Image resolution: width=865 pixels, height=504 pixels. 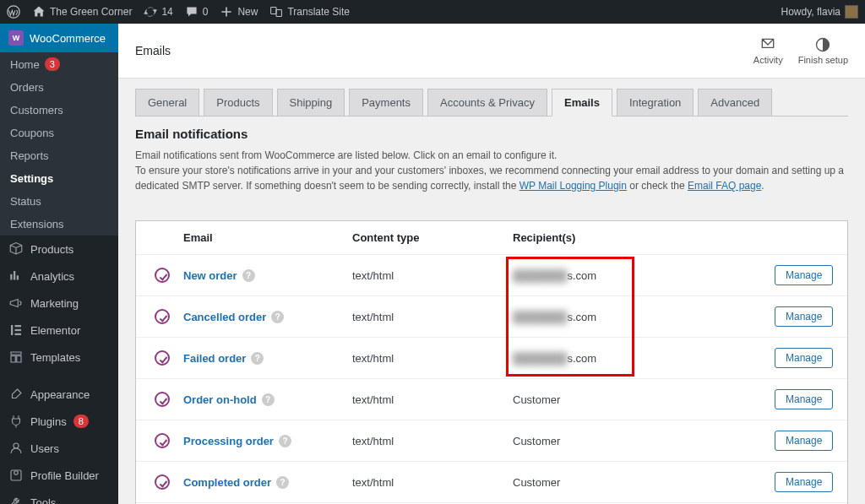 I want to click on sidebar-item-templates: Templates, so click(x=59, y=357).